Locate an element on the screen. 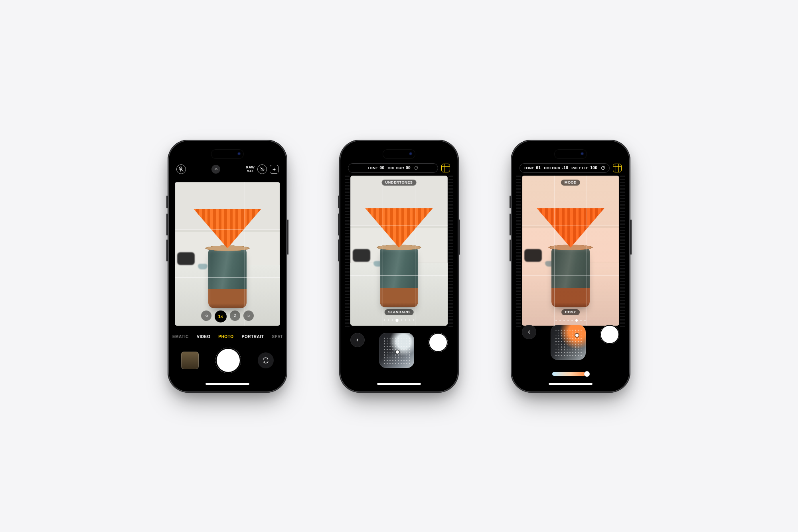 The image size is (798, 532). last-photo-thumbnail is located at coordinates (190, 360).